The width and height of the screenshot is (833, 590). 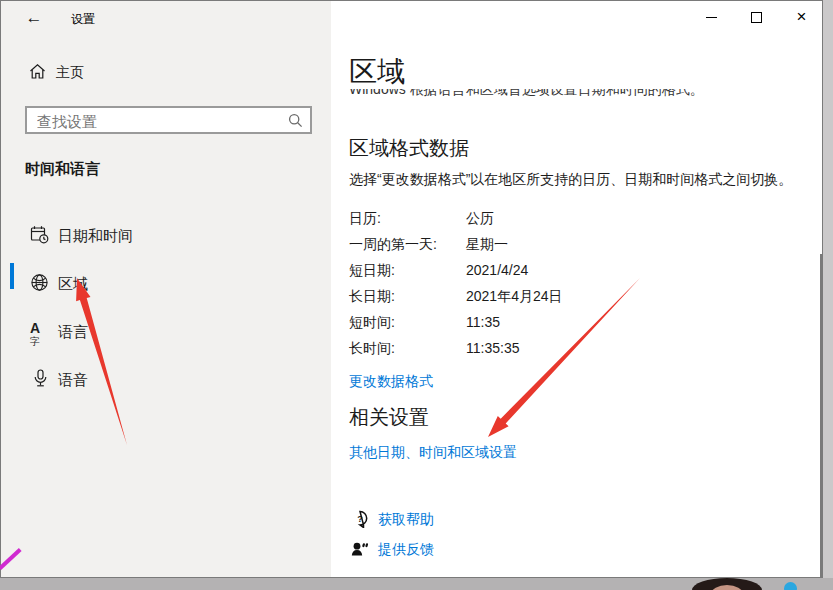 I want to click on webcam-person-fragment, so click(x=727, y=584).